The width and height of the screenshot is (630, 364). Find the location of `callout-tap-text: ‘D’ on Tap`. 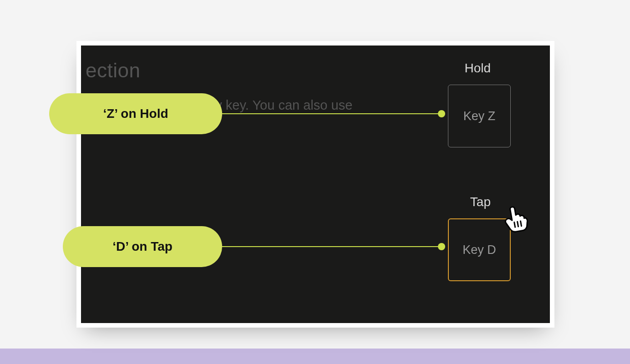

callout-tap-text: ‘D’ on Tap is located at coordinates (142, 247).